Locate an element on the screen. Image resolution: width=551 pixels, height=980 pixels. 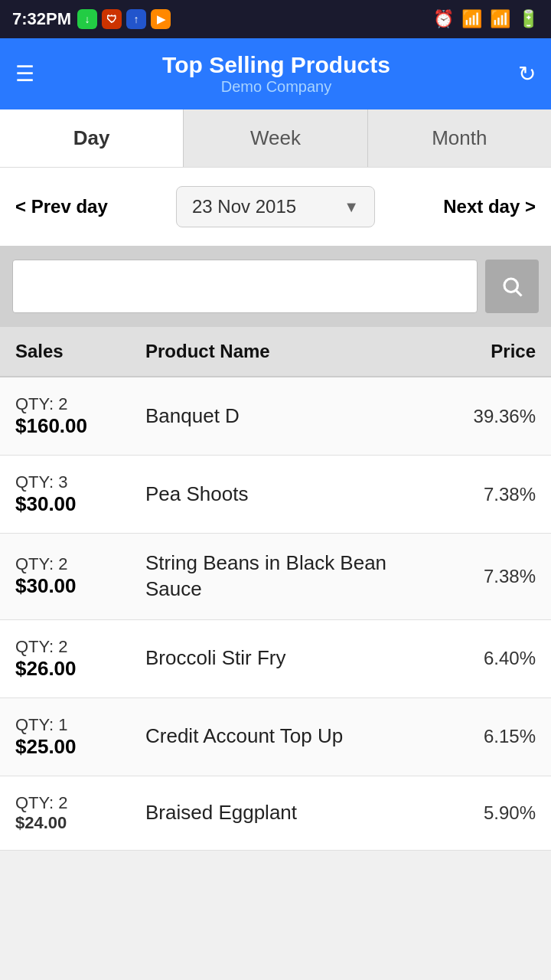
search-icon is located at coordinates (512, 286).